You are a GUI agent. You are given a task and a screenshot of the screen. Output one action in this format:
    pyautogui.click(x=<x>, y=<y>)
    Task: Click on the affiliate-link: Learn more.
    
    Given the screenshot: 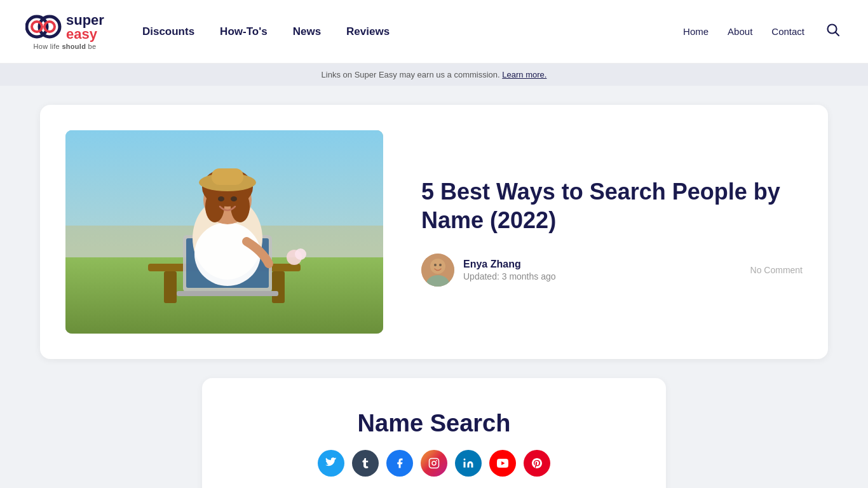 What is the action you would take?
    pyautogui.click(x=524, y=75)
    